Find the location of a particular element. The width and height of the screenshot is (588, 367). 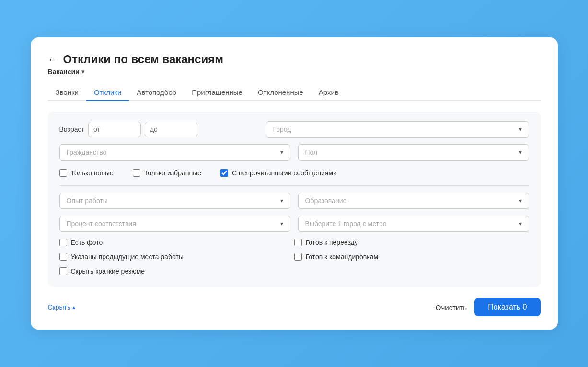

only-new-label: Только новые is located at coordinates (92, 173).